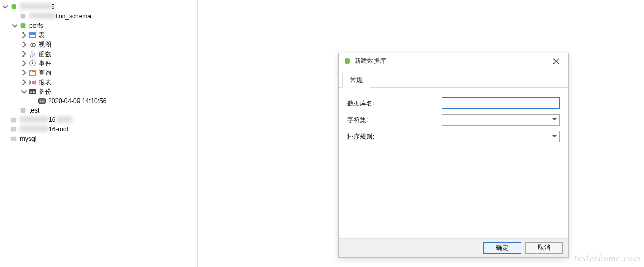  I want to click on tree-views: oo 视图, so click(98, 44).